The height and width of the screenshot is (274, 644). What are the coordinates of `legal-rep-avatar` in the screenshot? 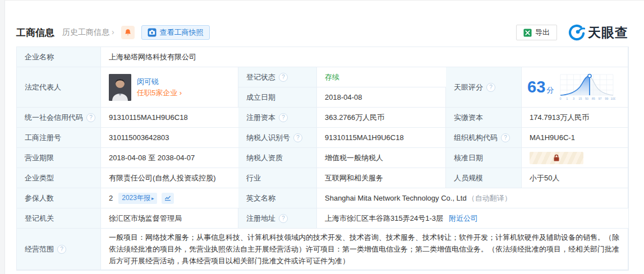 It's located at (120, 87).